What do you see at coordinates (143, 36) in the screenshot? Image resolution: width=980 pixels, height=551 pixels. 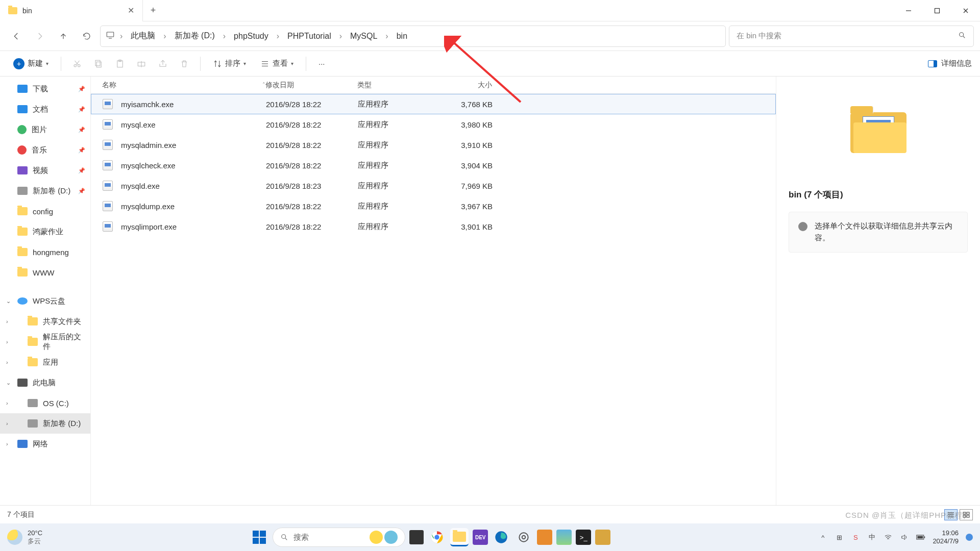 I see `breadcrumb-item: 此电脑` at bounding box center [143, 36].